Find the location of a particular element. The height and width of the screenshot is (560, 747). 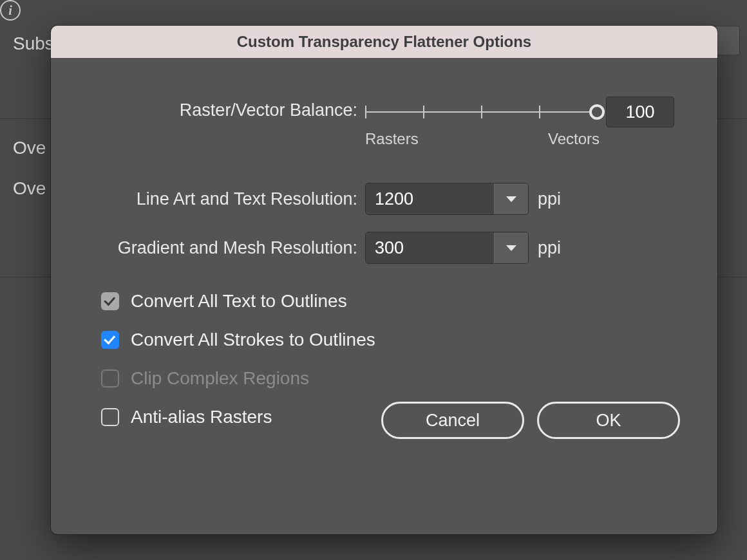

info-icon: i is located at coordinates (374, 10).